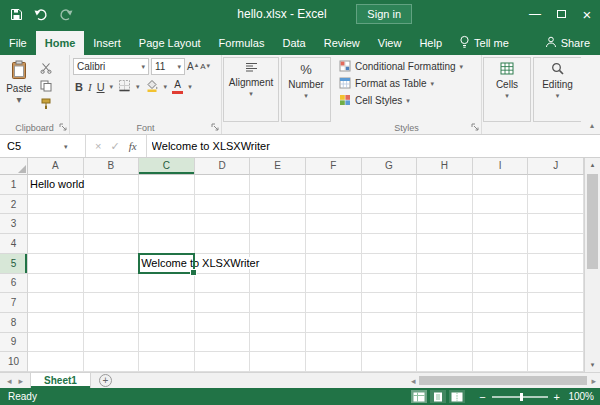 The height and width of the screenshot is (405, 600). Describe the element at coordinates (14, 244) in the screenshot. I see `row-header-4: 4` at that location.